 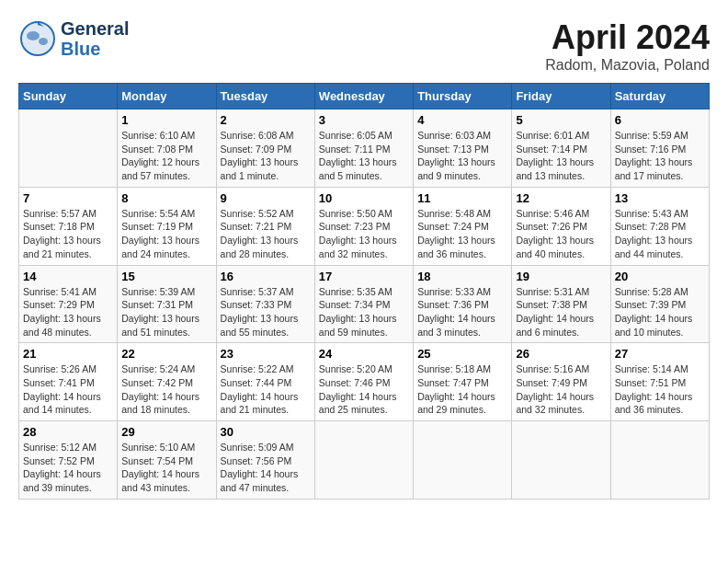 What do you see at coordinates (68, 432) in the screenshot?
I see `day-number: 28` at bounding box center [68, 432].